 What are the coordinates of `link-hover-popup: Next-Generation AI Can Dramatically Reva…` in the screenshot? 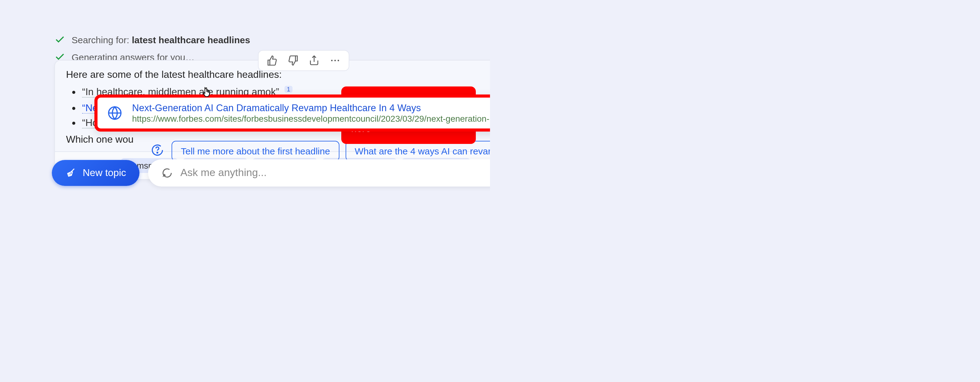 It's located at (292, 113).